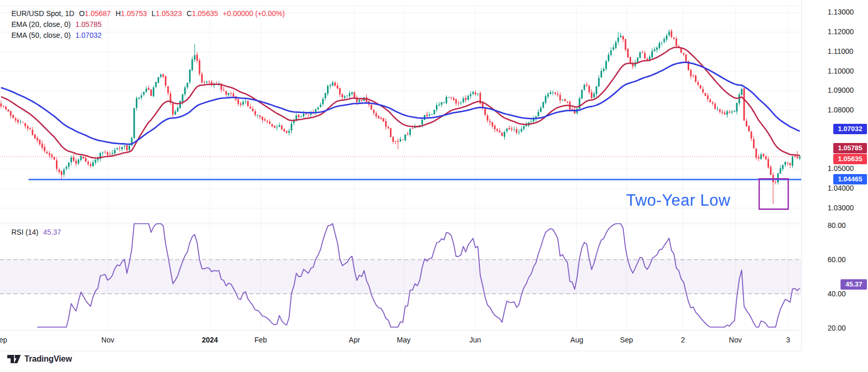 This screenshot has height=372, width=868. Describe the element at coordinates (404, 340) in the screenshot. I see `time-tick-May: May` at that location.